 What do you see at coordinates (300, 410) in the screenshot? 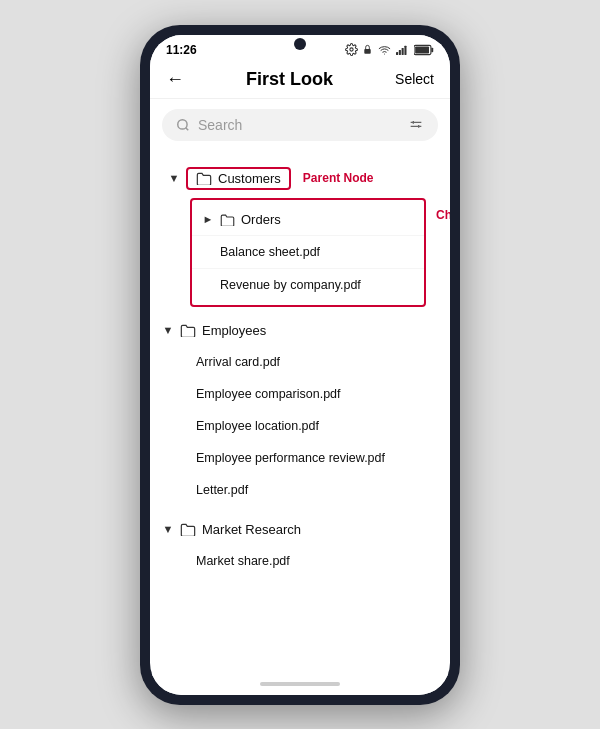
I see `employees-section: ▼ Employees Arrival card.pdf Employee co…` at bounding box center [300, 410].